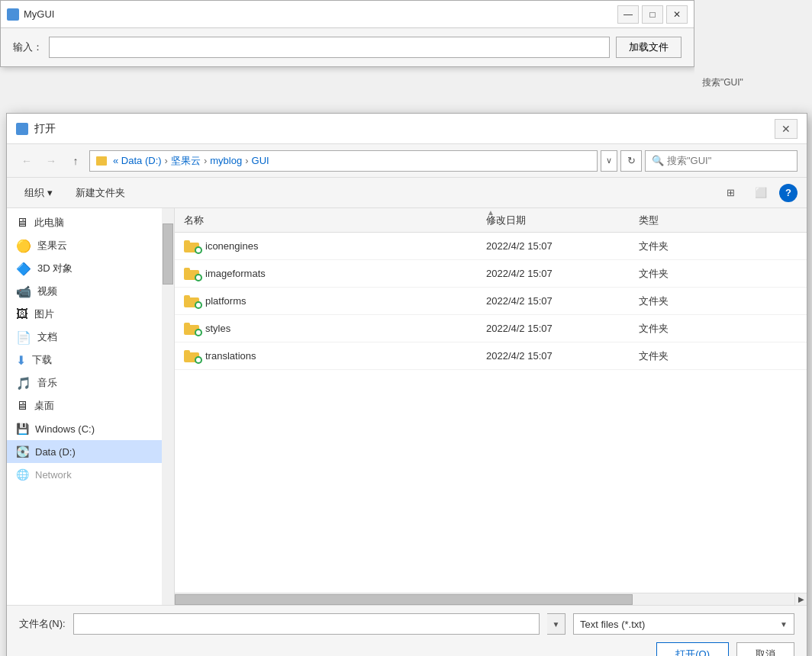 This screenshot has width=812, height=656. Describe the element at coordinates (407, 193) in the screenshot. I see `dialog-toolbar: 组织 ▾ 新建文件夹 ⊞ ⬜ ?` at that location.